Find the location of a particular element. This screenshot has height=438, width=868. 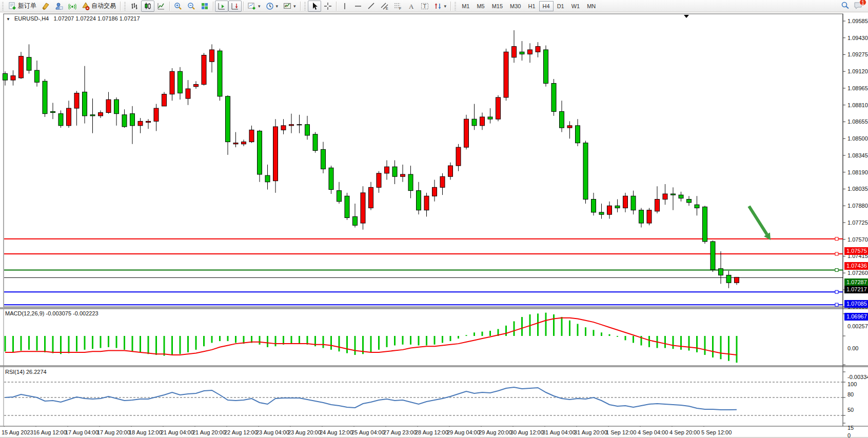

date-axis: 15 Aug 202316 Aug 12:0017 Aug 04:0017 Au… is located at coordinates (434, 432).